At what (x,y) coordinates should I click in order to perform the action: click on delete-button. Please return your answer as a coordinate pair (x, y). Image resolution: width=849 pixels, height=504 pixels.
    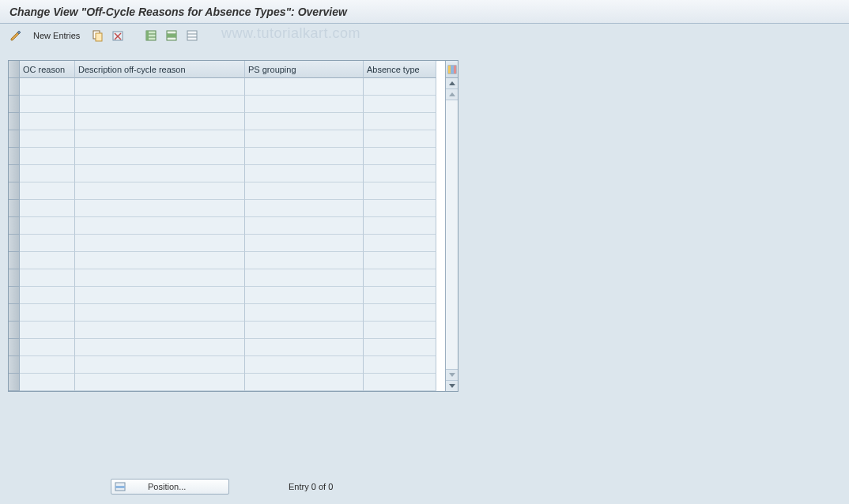
    Looking at the image, I should click on (118, 36).